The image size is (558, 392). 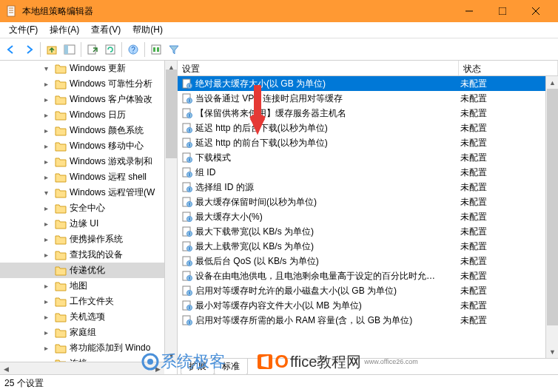 I want to click on maximize-button, so click(x=502, y=11).